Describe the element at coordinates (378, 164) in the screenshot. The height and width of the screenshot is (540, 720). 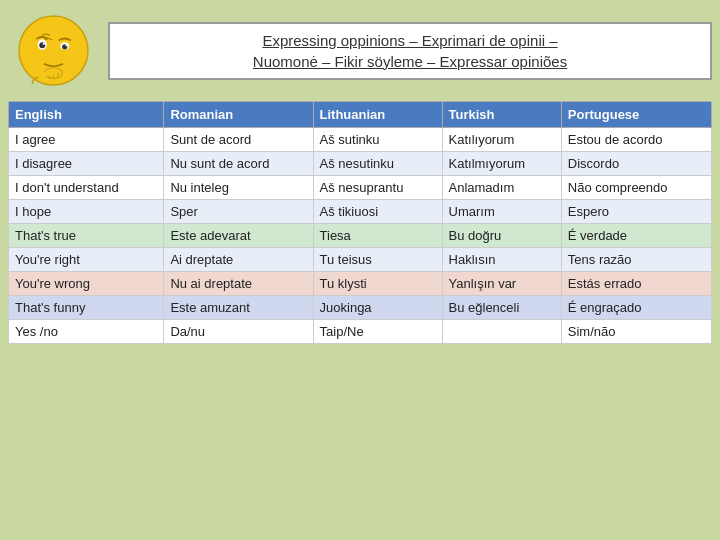
I see `table-cell: Aš nesutinku` at that location.